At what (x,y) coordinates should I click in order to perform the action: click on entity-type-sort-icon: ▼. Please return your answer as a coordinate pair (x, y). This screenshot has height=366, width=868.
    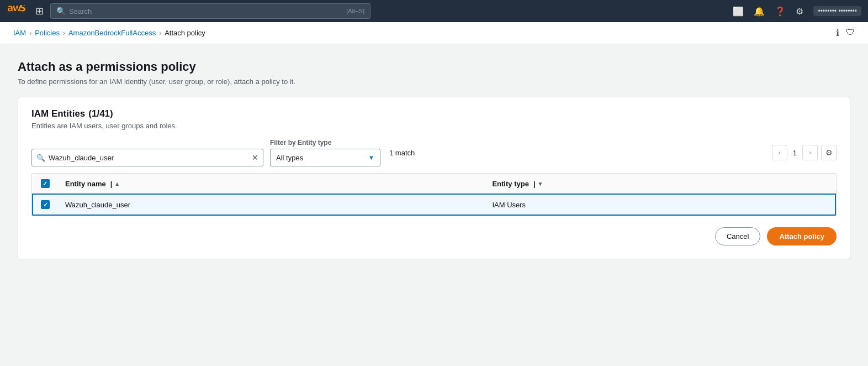
    Looking at the image, I should click on (541, 184).